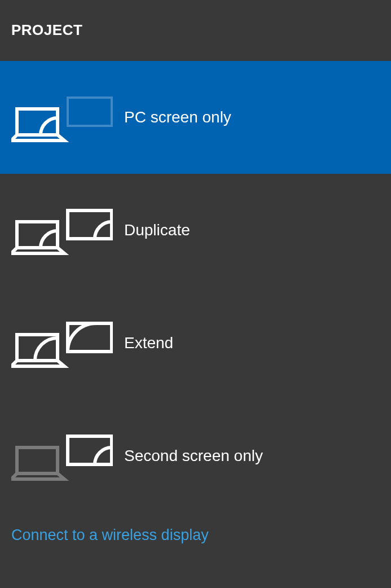 This screenshot has width=391, height=588. Describe the element at coordinates (68, 456) in the screenshot. I see `second-screen-only-icon` at that location.